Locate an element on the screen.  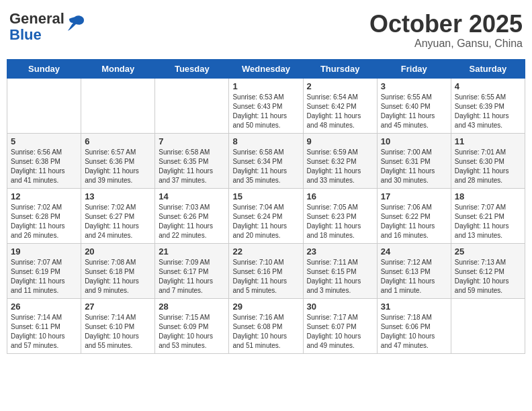
day-info: Sunrise: 7:09 AM Sunset: 6:17 PM Dayligh… is located at coordinates (192, 277).